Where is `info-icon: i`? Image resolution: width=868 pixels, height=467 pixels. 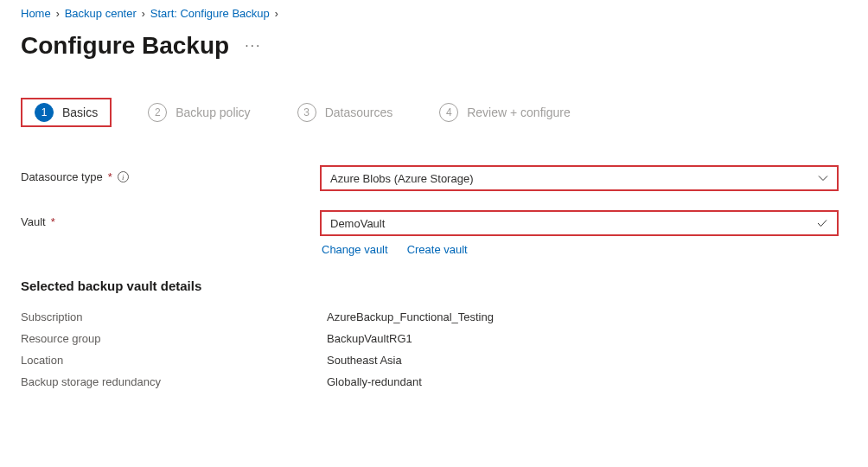 info-icon: i is located at coordinates (123, 176).